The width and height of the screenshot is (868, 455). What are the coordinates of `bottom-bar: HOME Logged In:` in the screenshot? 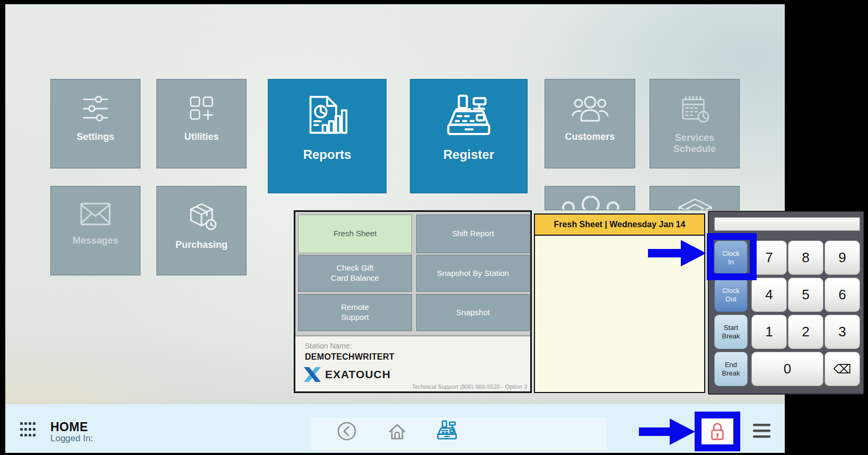 It's located at (395, 429).